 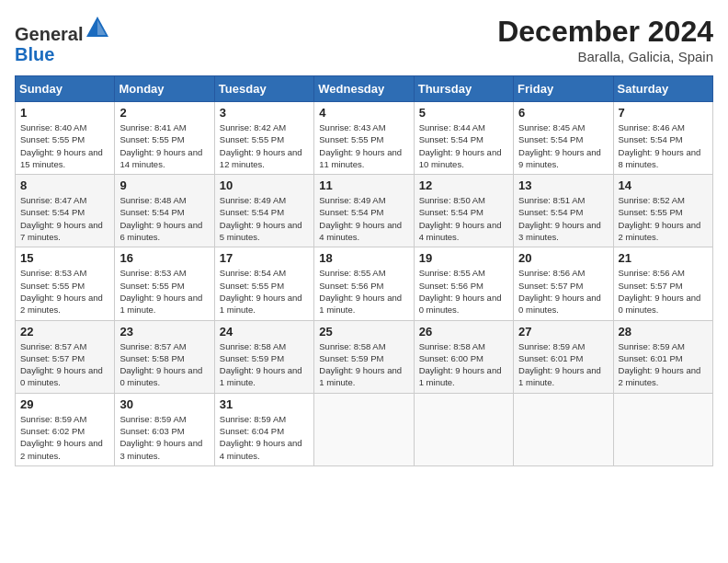 What do you see at coordinates (364, 89) in the screenshot?
I see `calendar-header-row: SundayMondayTuesdayWednesdayThursdayFrid…` at bounding box center [364, 89].